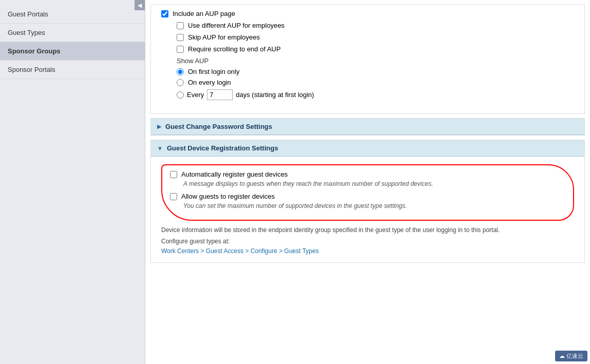 The image size is (590, 364). Describe the element at coordinates (368, 37) in the screenshot. I see `skip-aup-row: Skip AUP for employees` at that location.